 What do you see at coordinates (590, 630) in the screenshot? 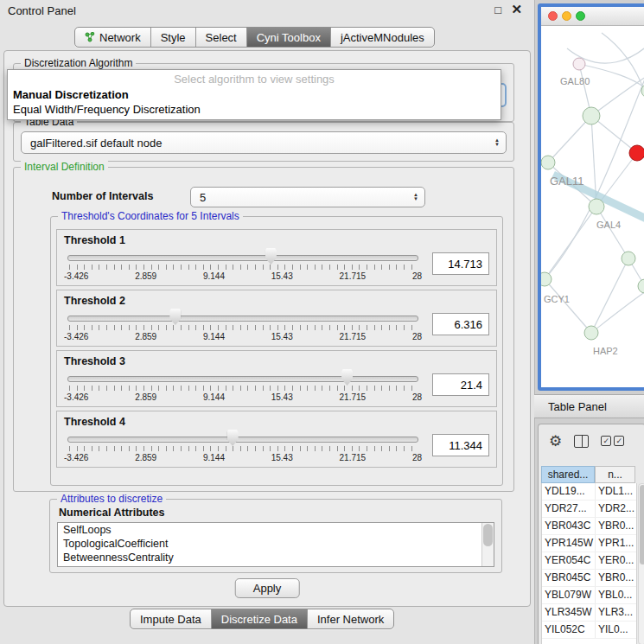
I see `table-row: YIL052CYIL0...` at bounding box center [590, 630].